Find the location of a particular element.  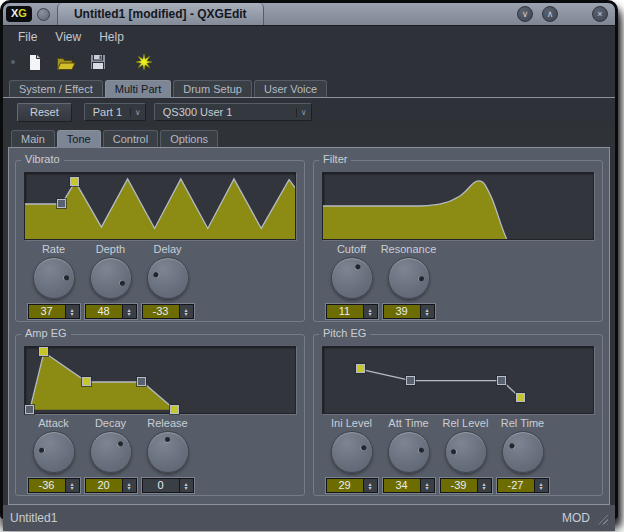

release-knob is located at coordinates (168, 452).